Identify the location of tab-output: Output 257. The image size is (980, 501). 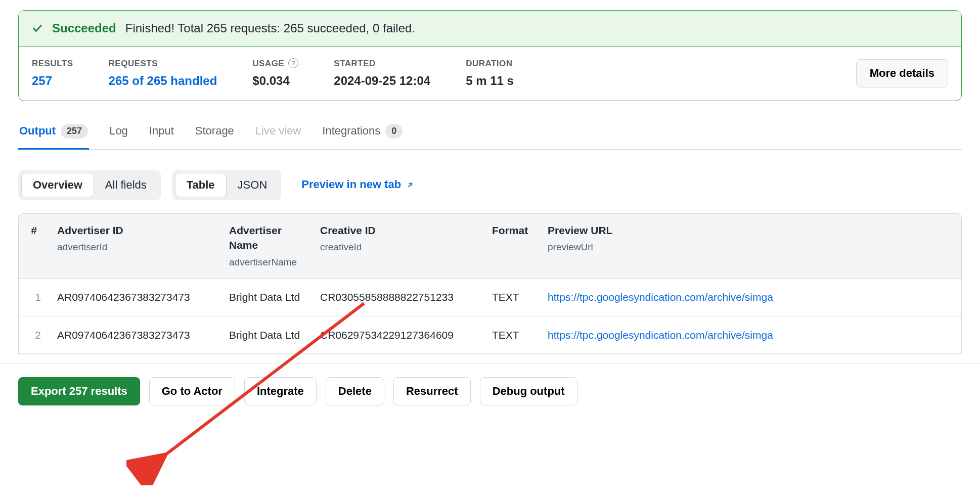
(54, 134).